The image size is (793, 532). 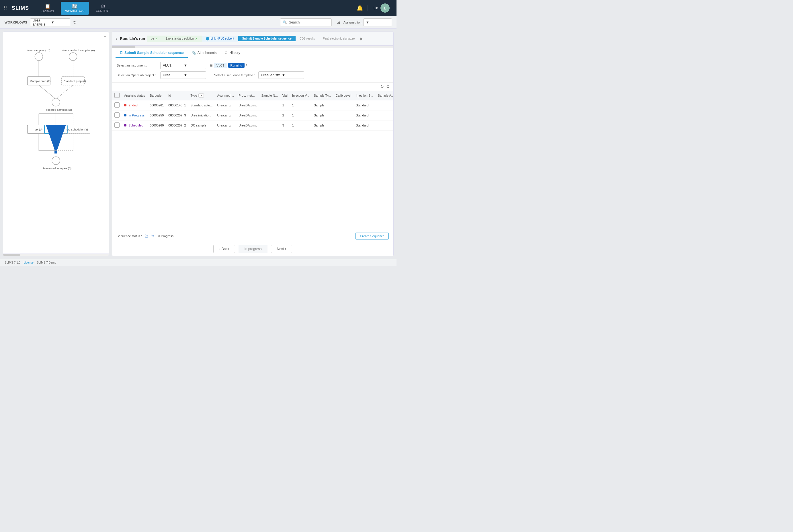 What do you see at coordinates (157, 105) in the screenshot?
I see `row1-barcode: 00000261` at bounding box center [157, 105].